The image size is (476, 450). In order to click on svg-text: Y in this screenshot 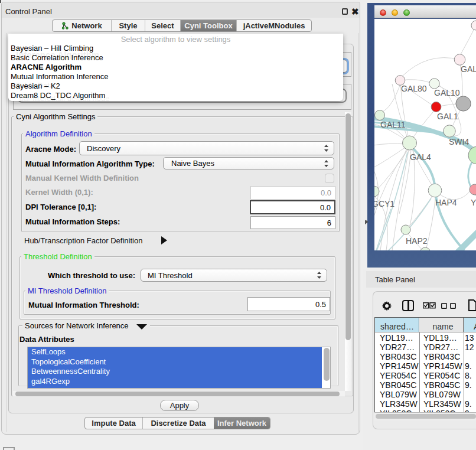, I will do `click(474, 203)`.